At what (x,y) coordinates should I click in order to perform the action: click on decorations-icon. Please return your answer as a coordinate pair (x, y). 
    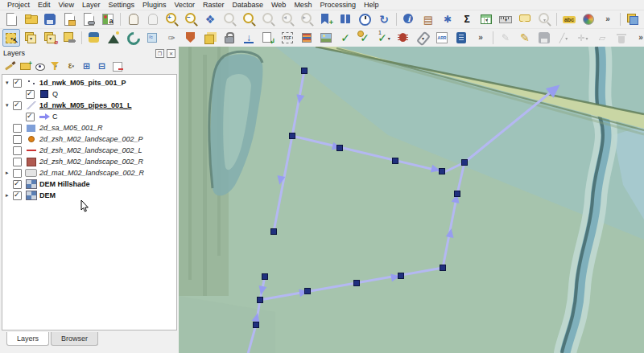
    Looking at the image, I should click on (588, 19).